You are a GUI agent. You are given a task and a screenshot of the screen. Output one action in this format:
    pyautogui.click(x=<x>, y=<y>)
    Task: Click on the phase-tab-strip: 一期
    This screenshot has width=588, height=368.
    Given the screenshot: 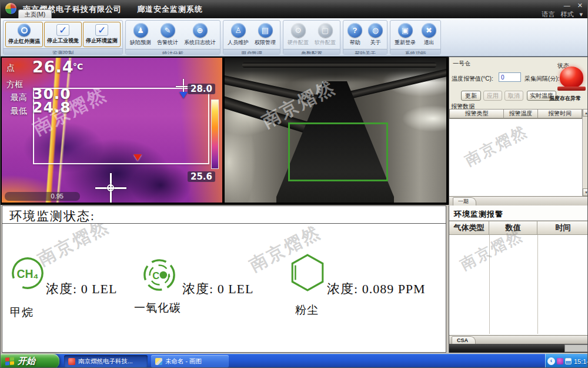 What is the action you would take?
    pyautogui.click(x=519, y=201)
    